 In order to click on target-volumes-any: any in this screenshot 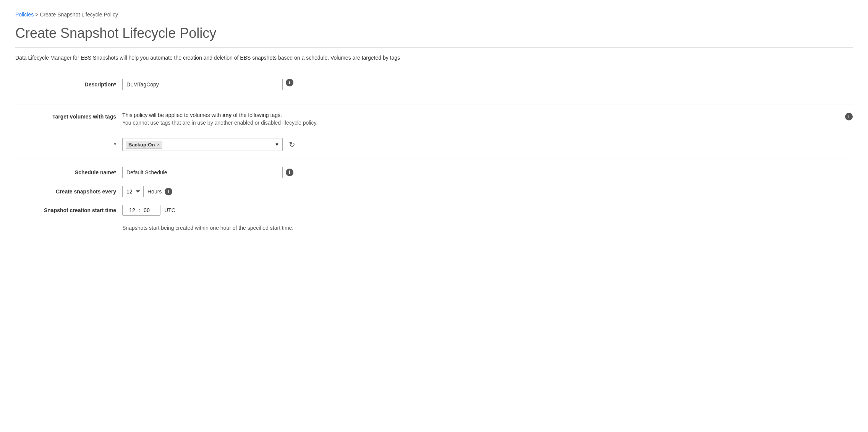, I will do `click(227, 115)`.